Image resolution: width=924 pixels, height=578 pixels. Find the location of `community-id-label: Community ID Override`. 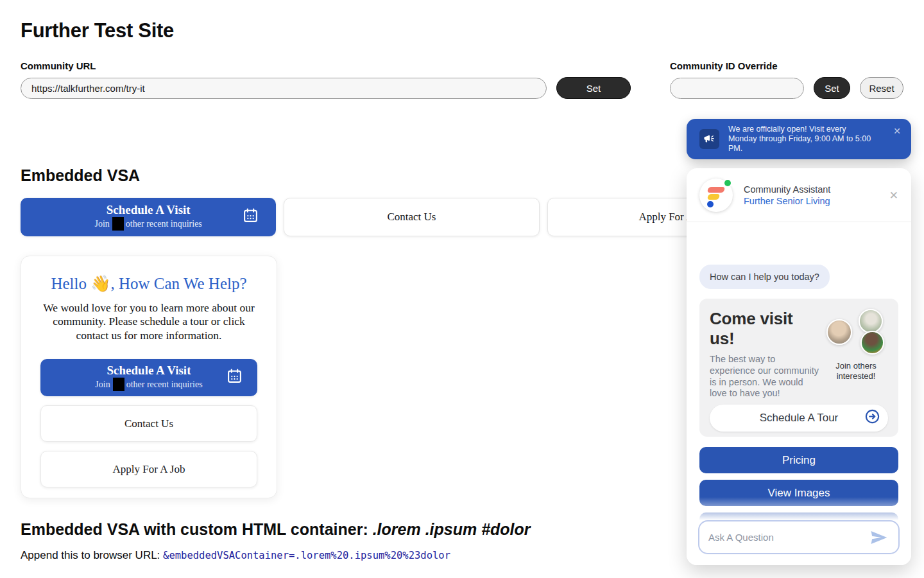

community-id-label: Community ID Override is located at coordinates (787, 66).